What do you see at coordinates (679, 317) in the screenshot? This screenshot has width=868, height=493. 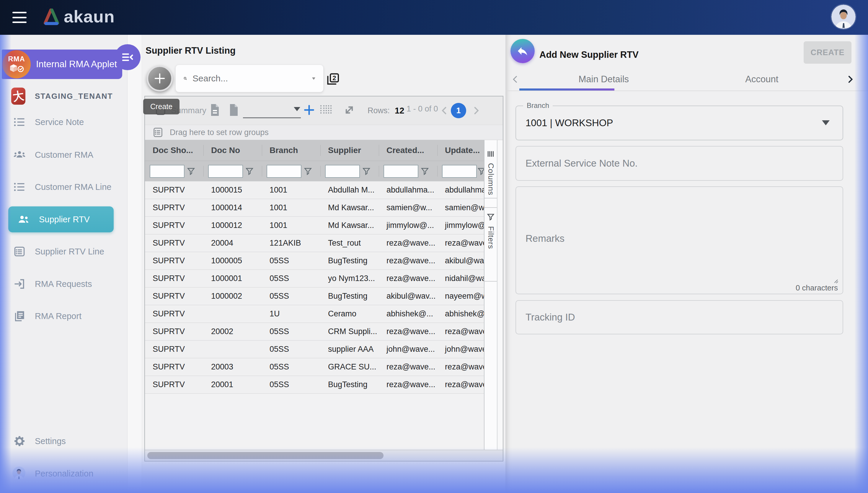 I see `tracking-id-field: Tracking ID` at bounding box center [679, 317].